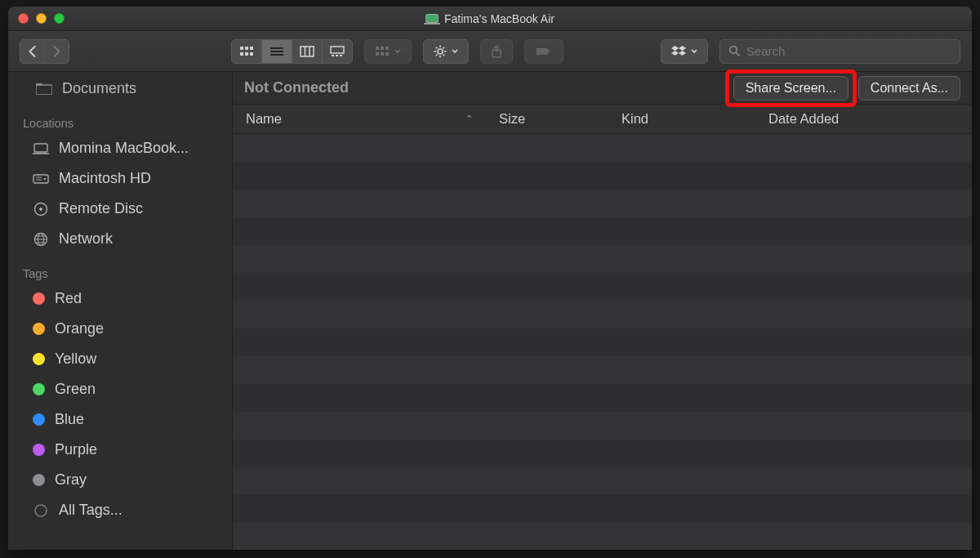 This screenshot has height=558, width=980. What do you see at coordinates (388, 51) in the screenshot?
I see `group-by-button` at bounding box center [388, 51].